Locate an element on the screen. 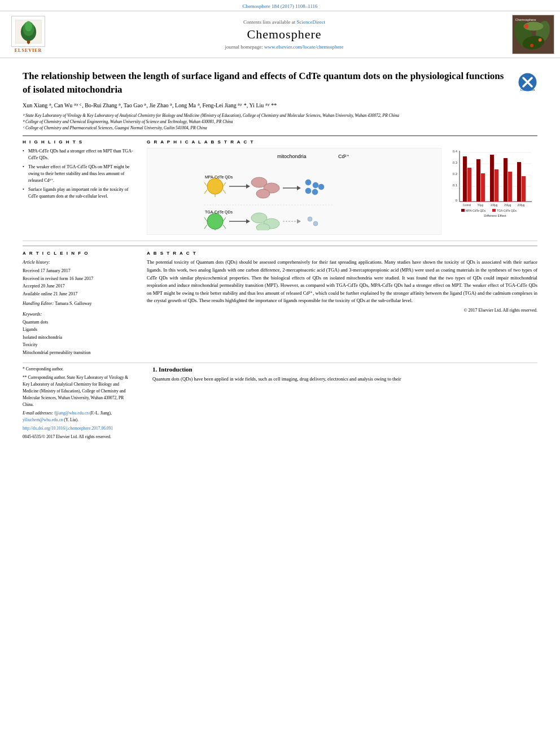  svg-text: mitochondria is located at coordinates (292, 156).